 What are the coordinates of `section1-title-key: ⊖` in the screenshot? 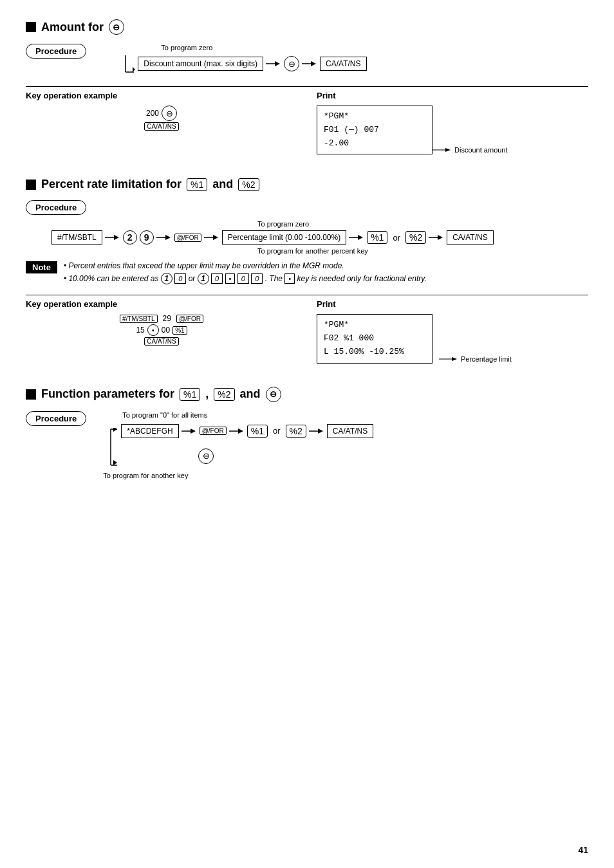 It's located at (116, 27).